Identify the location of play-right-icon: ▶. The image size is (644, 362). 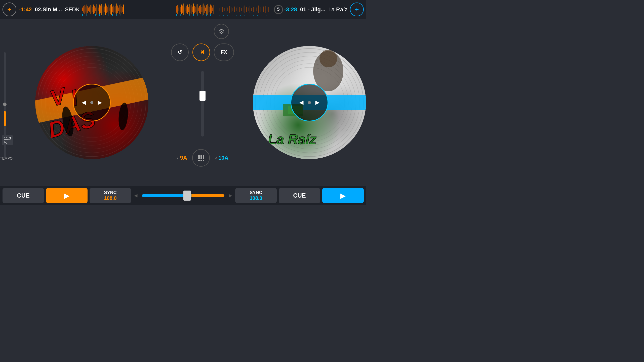
(343, 196).